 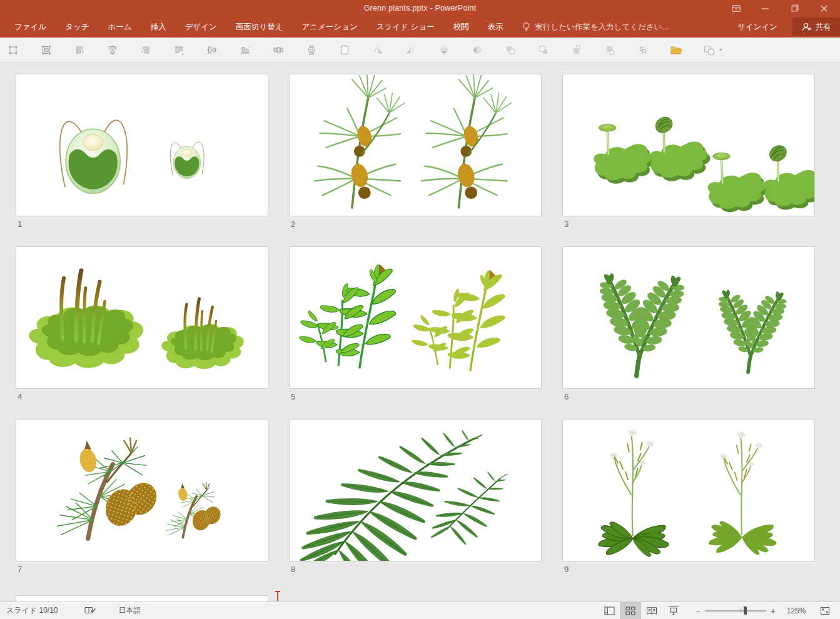 I want to click on bring-to-front-icon, so click(x=577, y=50).